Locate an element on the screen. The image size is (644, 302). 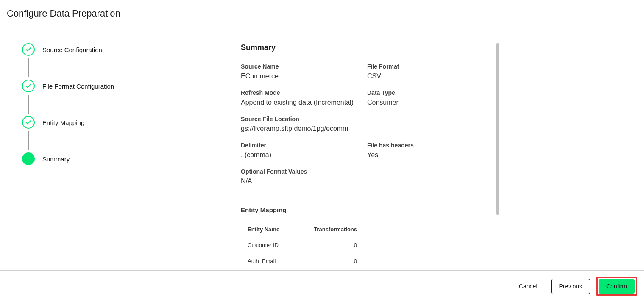
entity-mapping-table: Entity Name Transformations Customer ID … is located at coordinates (302, 246).